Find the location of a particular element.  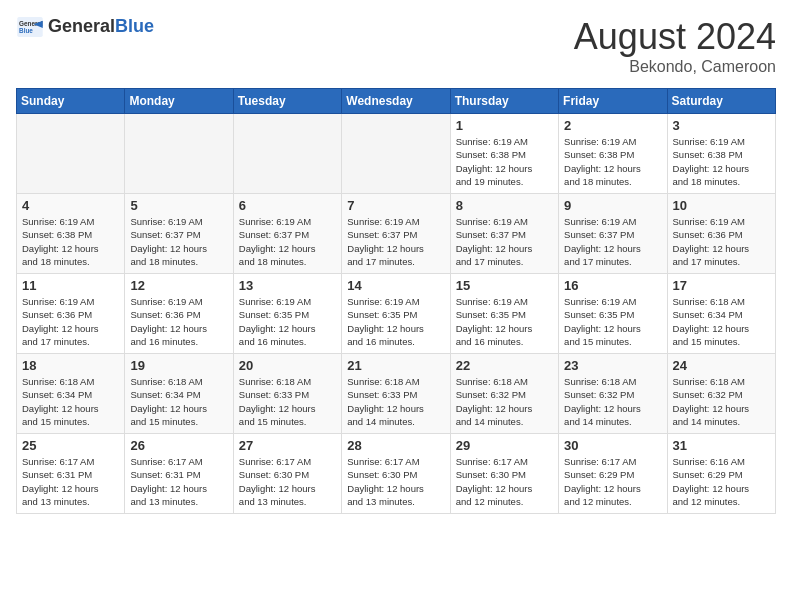

week-row-5: 25Sunrise: 6:17 AM Sunset: 6:31 PM Dayli… is located at coordinates (396, 474).